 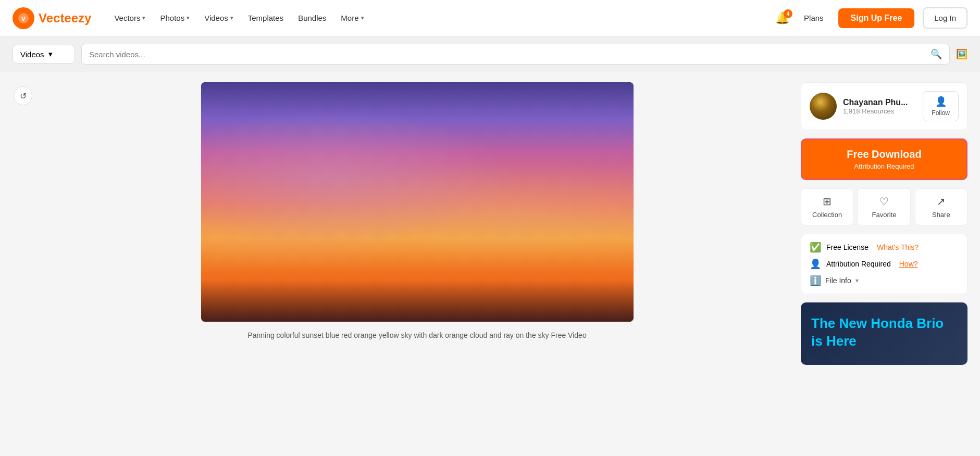 What do you see at coordinates (941, 201) in the screenshot?
I see `share-icon: ↗` at bounding box center [941, 201].